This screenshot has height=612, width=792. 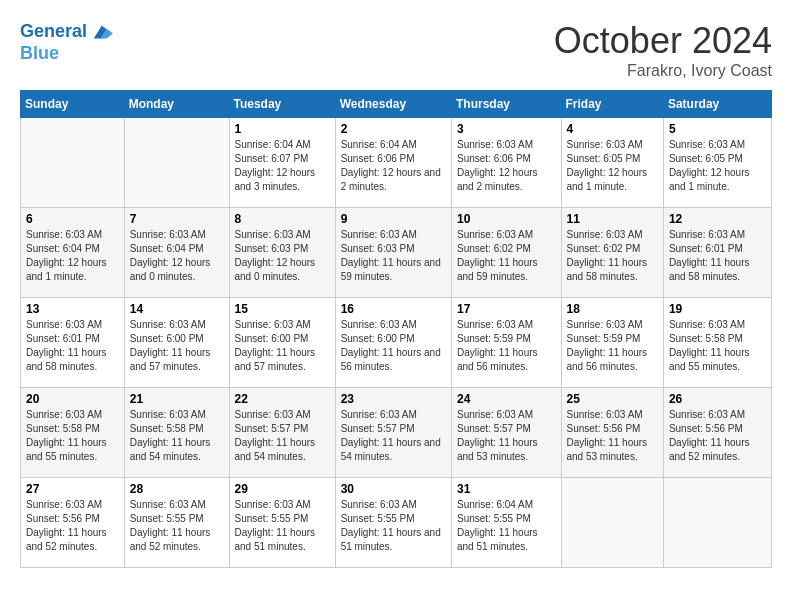 I want to click on day-info: Sunrise: 6:04 AM Sunset: 5:55 PM Dayligh…, so click(x=506, y=526).